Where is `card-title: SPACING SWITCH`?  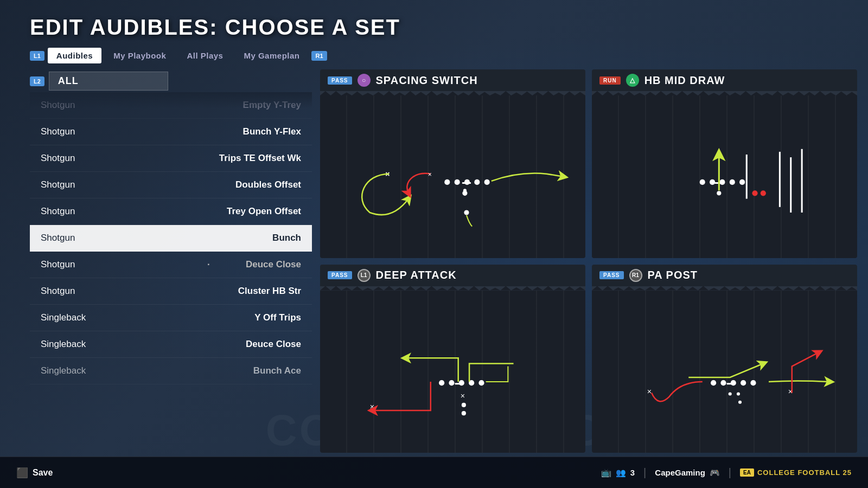
card-title: SPACING SWITCH is located at coordinates (427, 80).